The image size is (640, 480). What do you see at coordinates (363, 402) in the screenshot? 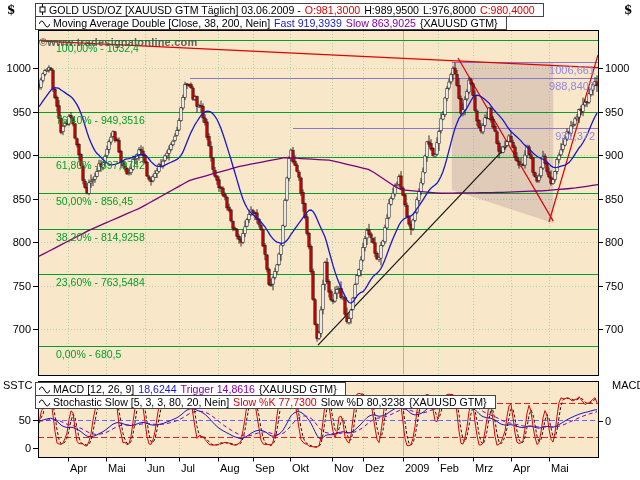
I see `stochastic-d-value: Slow %D 80,3238` at bounding box center [363, 402].